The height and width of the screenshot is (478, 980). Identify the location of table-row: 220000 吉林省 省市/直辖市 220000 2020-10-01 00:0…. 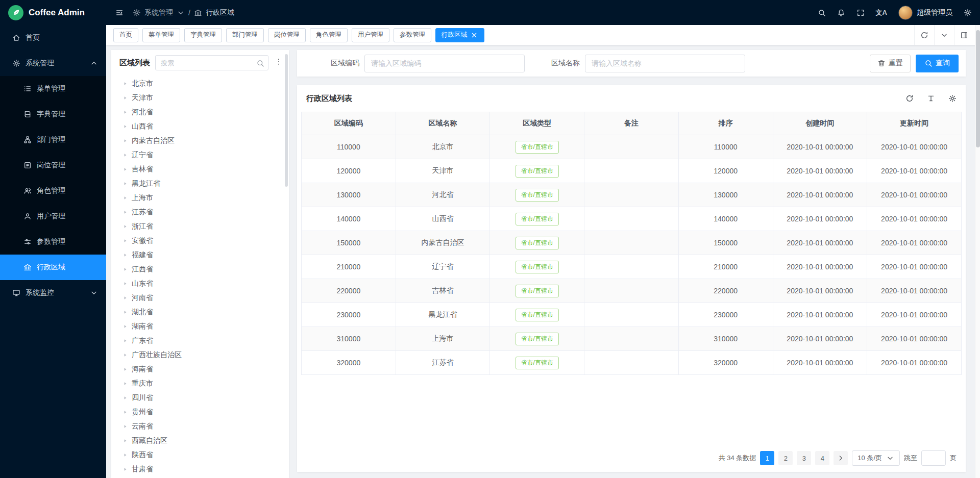
(632, 291).